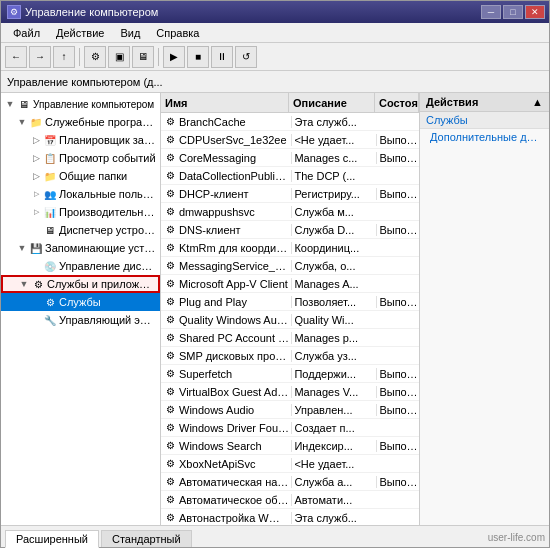 The image size is (550, 548). I want to click on service-row: ⚙Автонастройка WWANЭта служб..., so click(290, 517).